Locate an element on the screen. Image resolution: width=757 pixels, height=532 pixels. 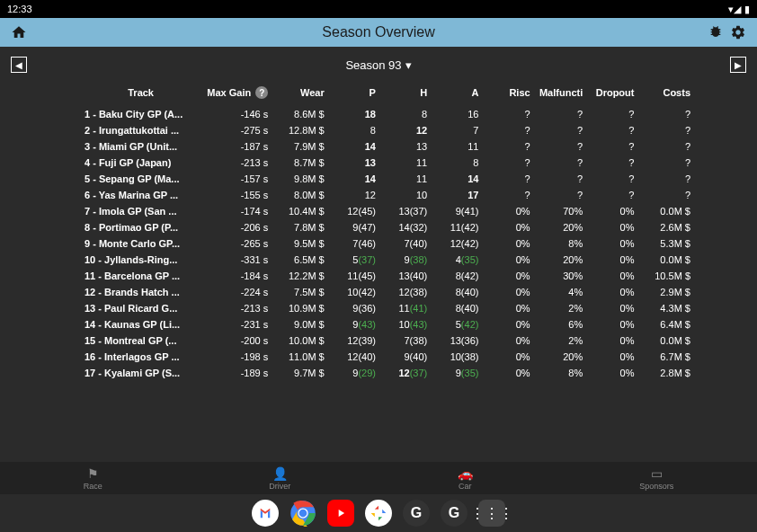
col-malf: Malfuncti is located at coordinates (561, 94).